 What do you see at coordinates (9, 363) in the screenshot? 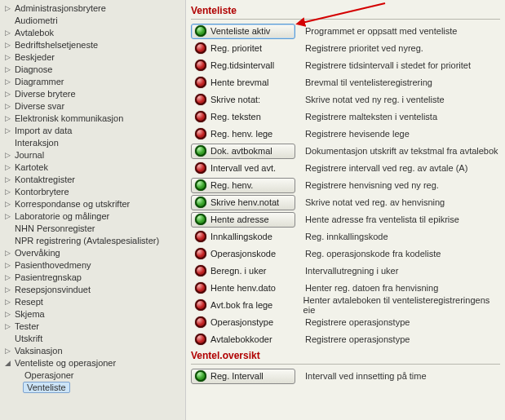
I see `expander-open-icon: ◢` at bounding box center [9, 363].